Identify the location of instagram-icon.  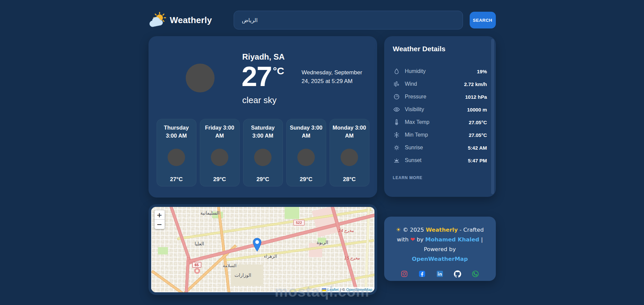
(404, 274).